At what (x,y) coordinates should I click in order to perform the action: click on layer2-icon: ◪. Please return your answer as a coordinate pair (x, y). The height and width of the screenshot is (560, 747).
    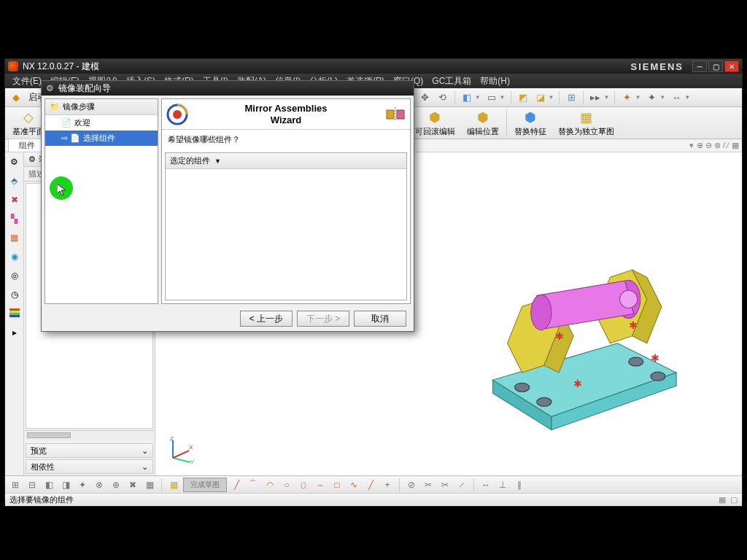
    Looking at the image, I should click on (541, 98).